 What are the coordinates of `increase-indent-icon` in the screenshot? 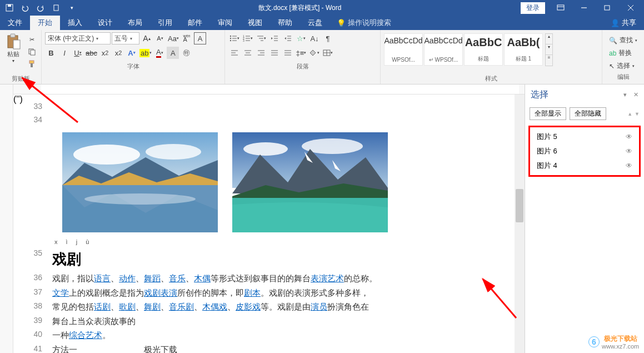 It's located at (288, 38).